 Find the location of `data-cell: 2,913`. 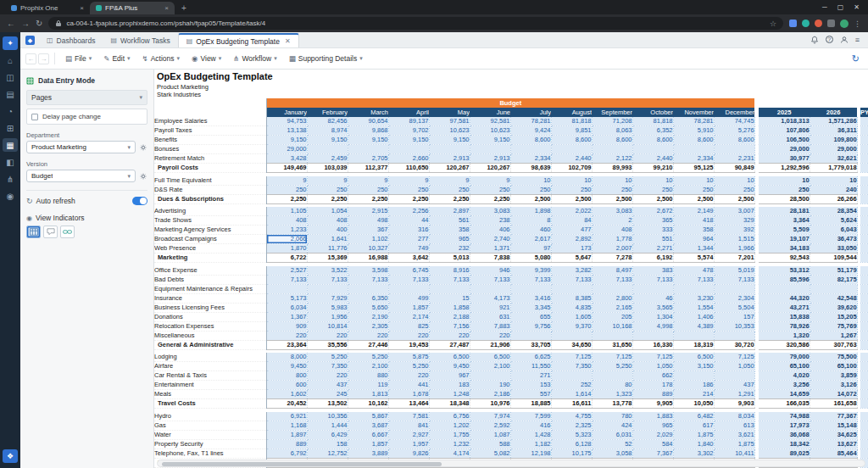

data-cell: 2,913 is located at coordinates (449, 159).